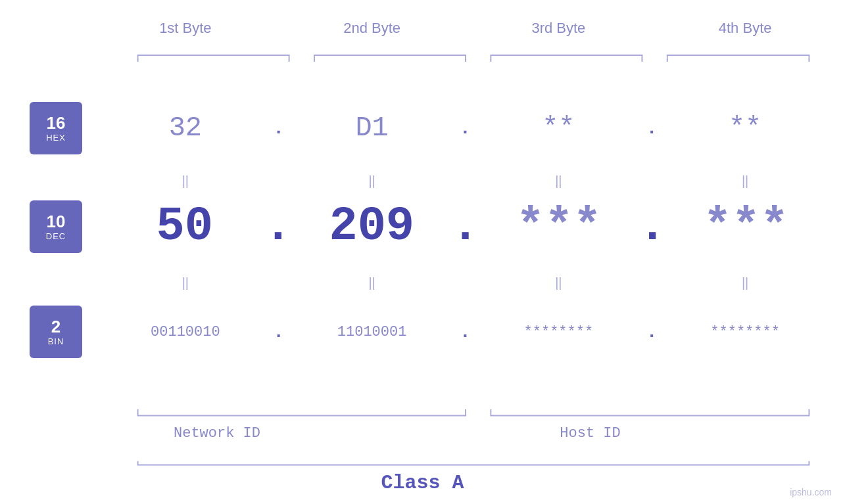 This screenshot has width=845, height=504. What do you see at coordinates (559, 227) in the screenshot?
I see `dec-b3: ***` at bounding box center [559, 227].